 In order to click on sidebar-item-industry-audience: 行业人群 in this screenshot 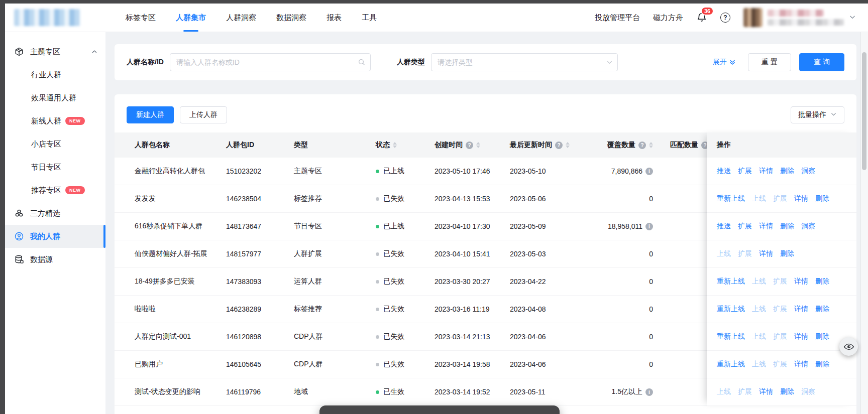, I will do `click(55, 75)`.